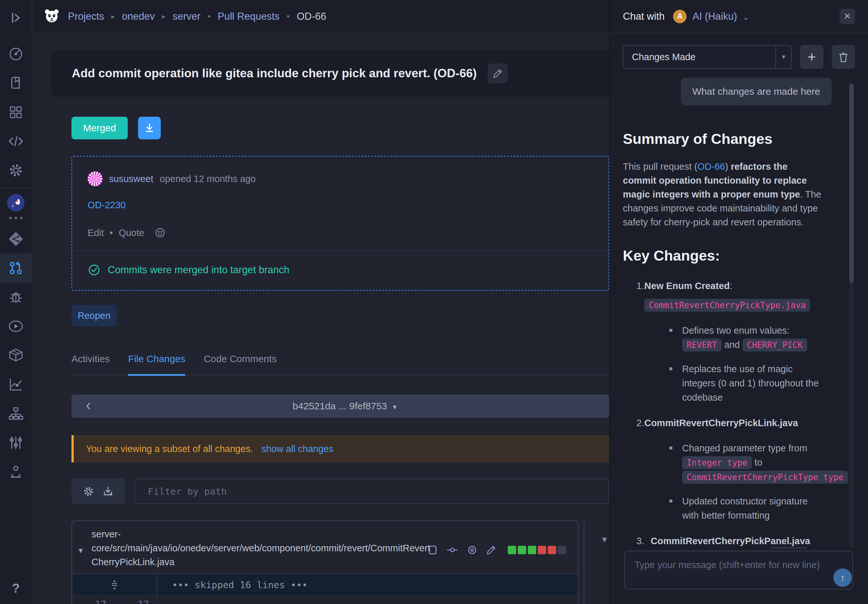 The height and width of the screenshot is (604, 868). What do you see at coordinates (340, 223) in the screenshot?
I see `pr-description-card: sususweet opened 12 months ago OD-2230 E…` at bounding box center [340, 223].